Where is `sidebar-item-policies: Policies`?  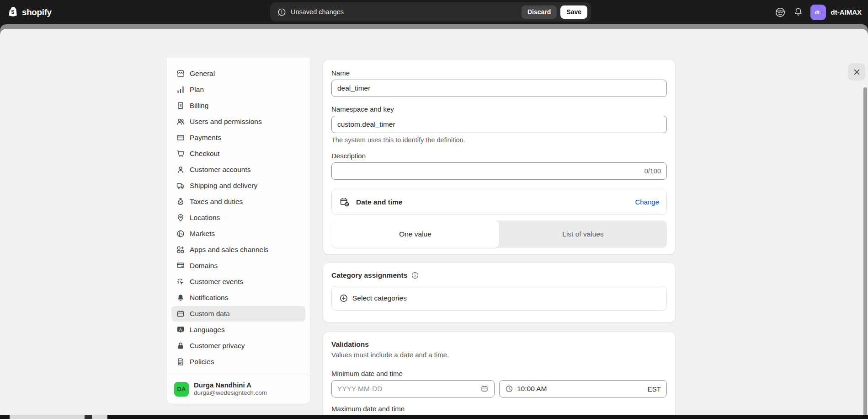 sidebar-item-policies: Policies is located at coordinates (239, 362).